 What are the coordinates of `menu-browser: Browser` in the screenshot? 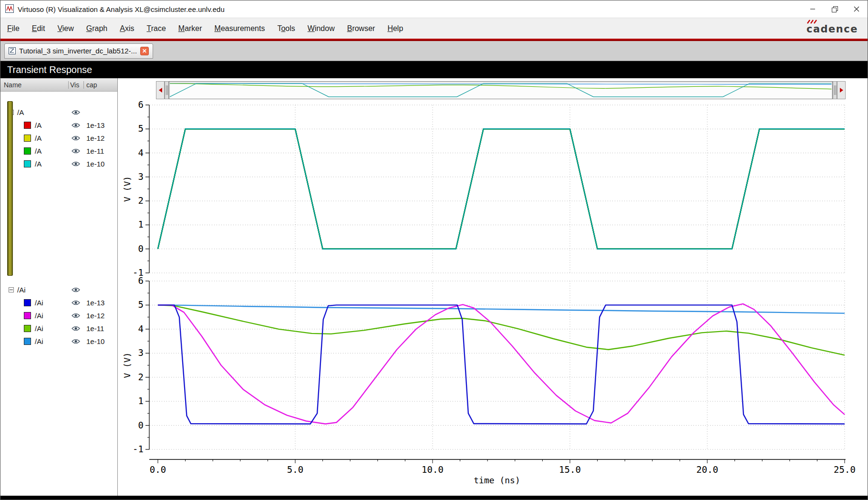 It's located at (362, 29).